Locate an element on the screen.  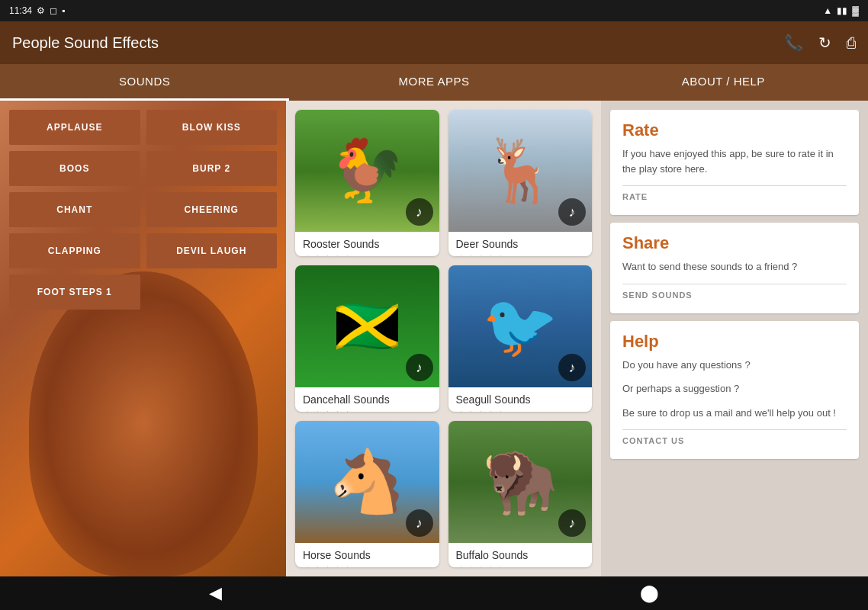
sound-blow-kiss: BLOW KISS is located at coordinates (212, 127).